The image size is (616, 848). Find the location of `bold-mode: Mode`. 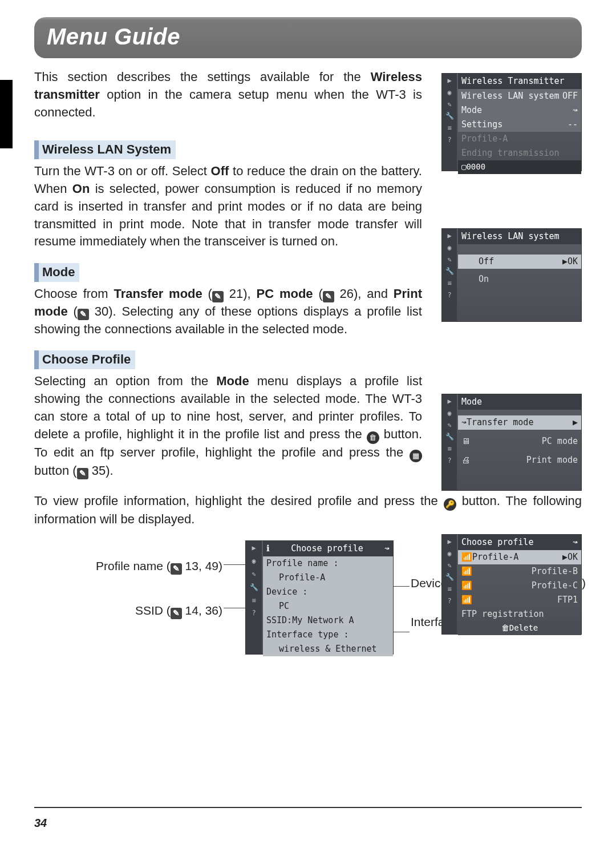

bold-mode: Mode is located at coordinates (233, 381).